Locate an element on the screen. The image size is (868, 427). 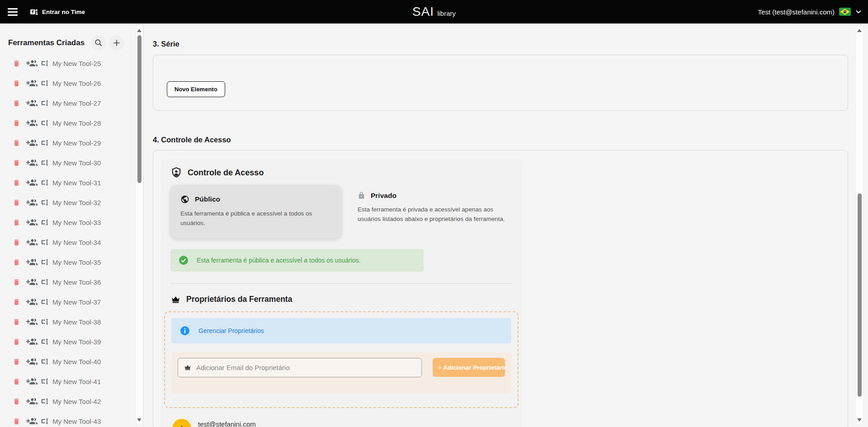
tool-list-item: My New Tool-28 is located at coordinates (71, 123).